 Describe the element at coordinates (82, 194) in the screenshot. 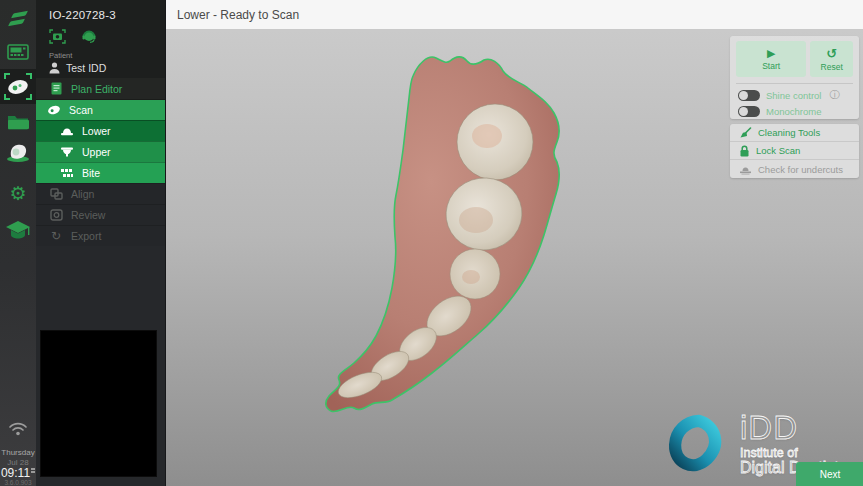

I see `menu-item-label: Align` at that location.